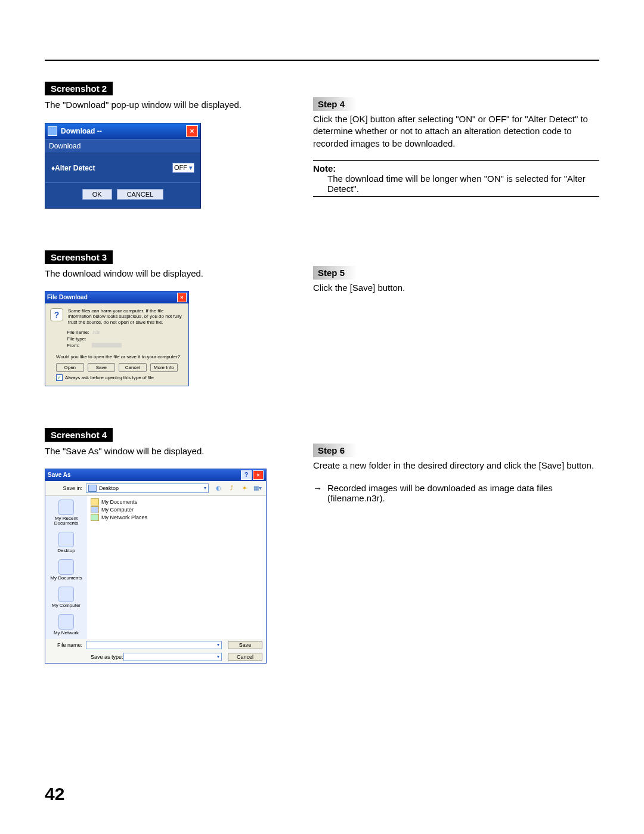  Describe the element at coordinates (456, 184) in the screenshot. I see `note-body: The download time will be longer when "O…` at that location.